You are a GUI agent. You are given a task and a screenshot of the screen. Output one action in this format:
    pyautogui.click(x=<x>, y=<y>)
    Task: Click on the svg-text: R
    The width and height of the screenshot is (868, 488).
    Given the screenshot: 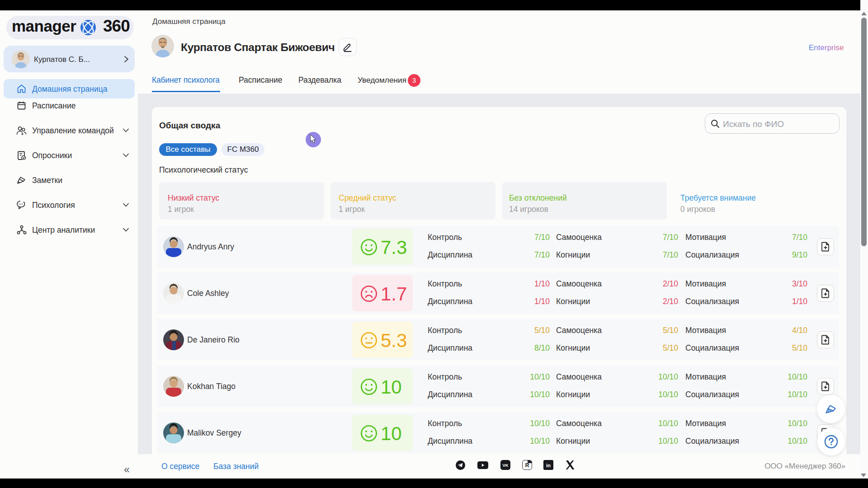 What is the action you would take?
    pyautogui.click(x=527, y=465)
    